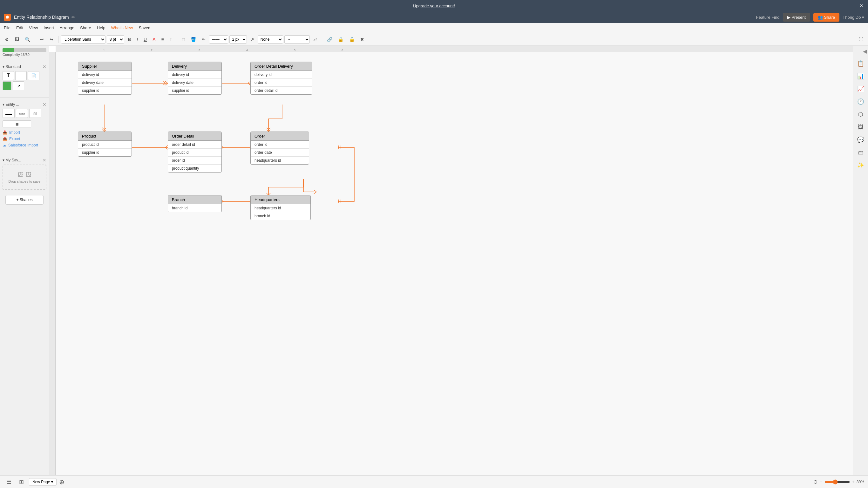 This screenshot has height=488, width=868. What do you see at coordinates (17, 124) in the screenshot?
I see `entity-shape-4: ▦` at bounding box center [17, 124].